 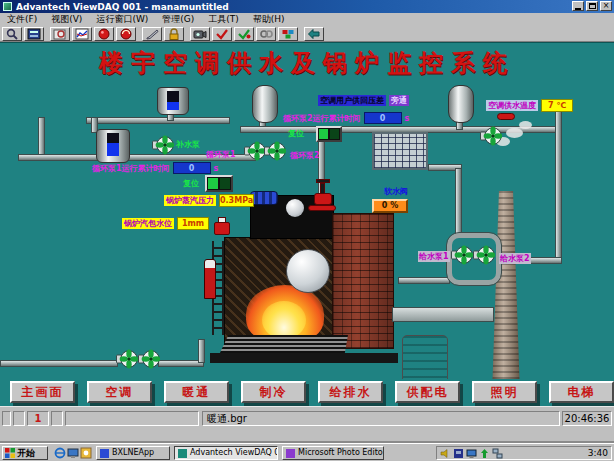 What do you see at coordinates (446, 454) in the screenshot?
I see `volume-icon` at bounding box center [446, 454].